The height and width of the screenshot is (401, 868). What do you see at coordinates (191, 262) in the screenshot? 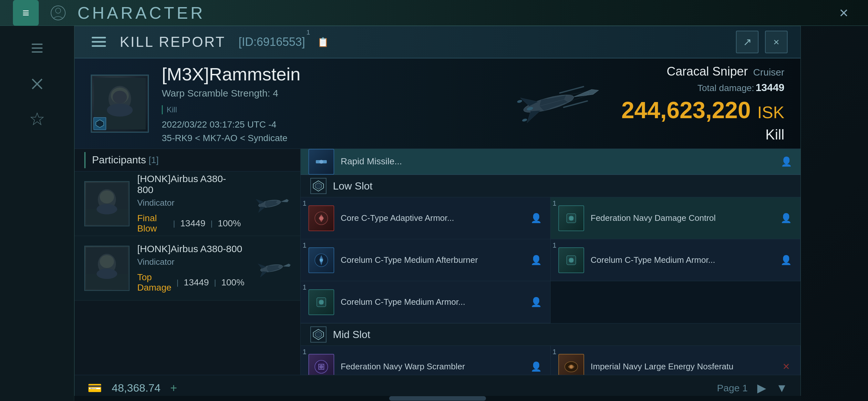
I see `participant-ship-2: Vindicator` at bounding box center [191, 262].